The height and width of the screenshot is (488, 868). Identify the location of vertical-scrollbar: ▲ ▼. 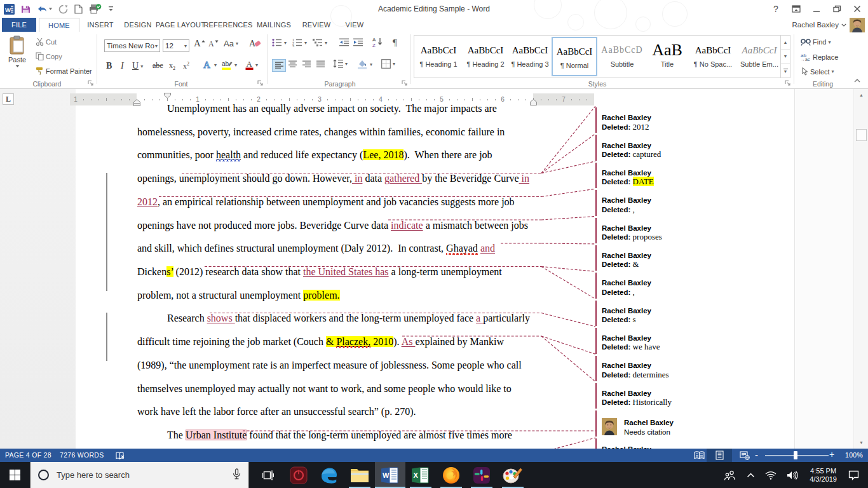
(860, 269).